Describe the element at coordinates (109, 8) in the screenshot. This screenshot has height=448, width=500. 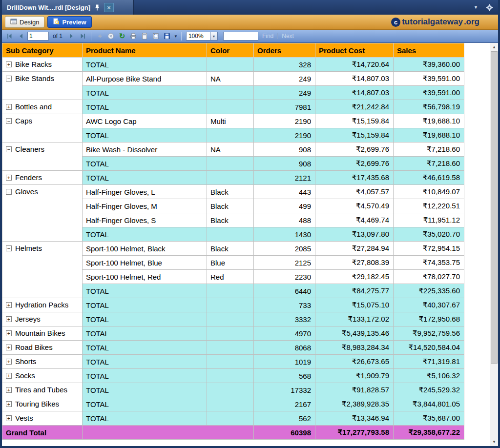
I see `close-icon: ×` at that location.